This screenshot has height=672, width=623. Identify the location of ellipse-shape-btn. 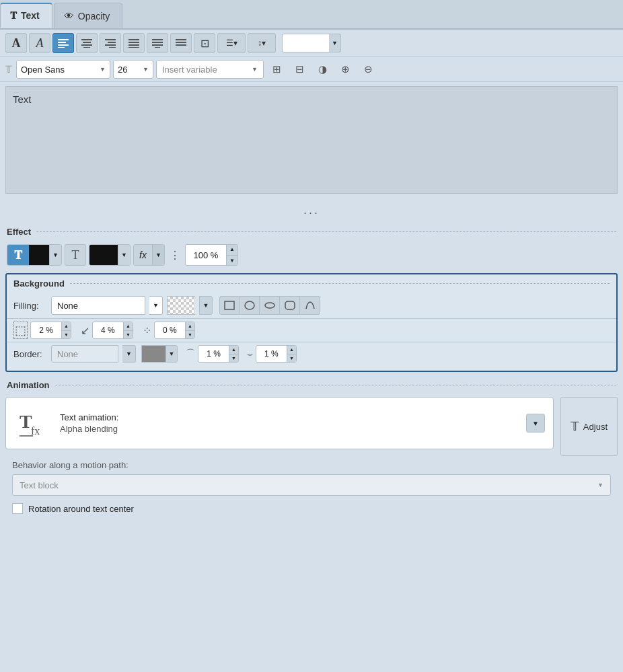
(270, 305).